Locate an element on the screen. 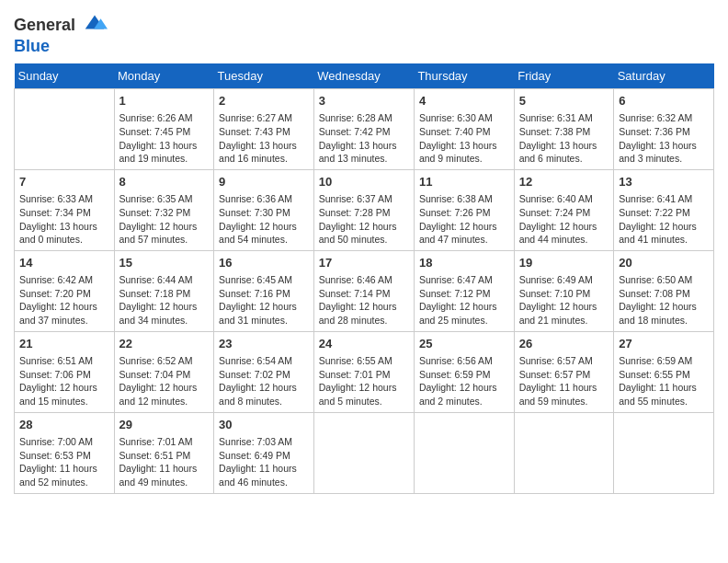 The width and height of the screenshot is (728, 563). day-cell: 5Sunrise: 6:31 AMSunset: 7:38 PMDaylight… is located at coordinates (564, 130).